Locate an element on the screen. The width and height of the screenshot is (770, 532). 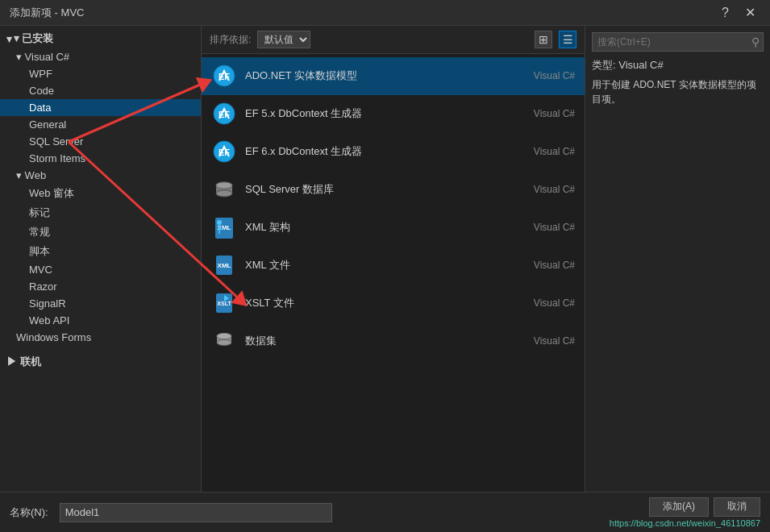
cancel-button: 取消 is located at coordinates (737, 507).